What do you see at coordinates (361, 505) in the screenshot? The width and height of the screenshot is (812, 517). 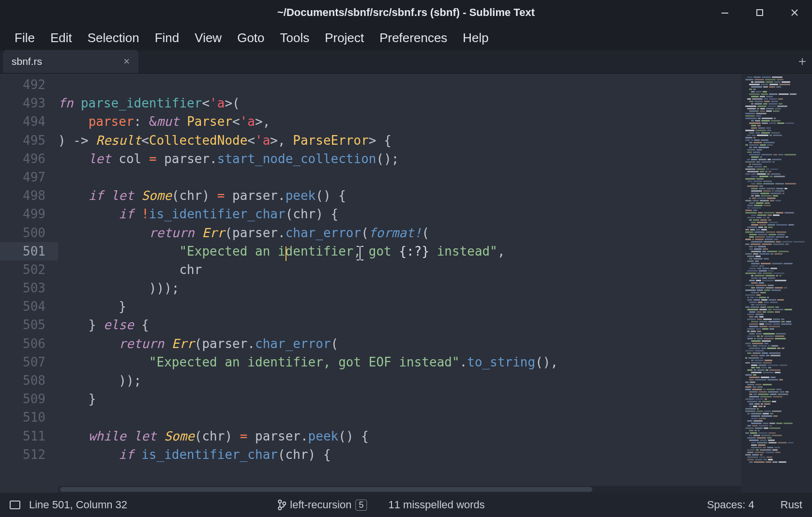 I see `branch-count-badge: 5` at bounding box center [361, 505].